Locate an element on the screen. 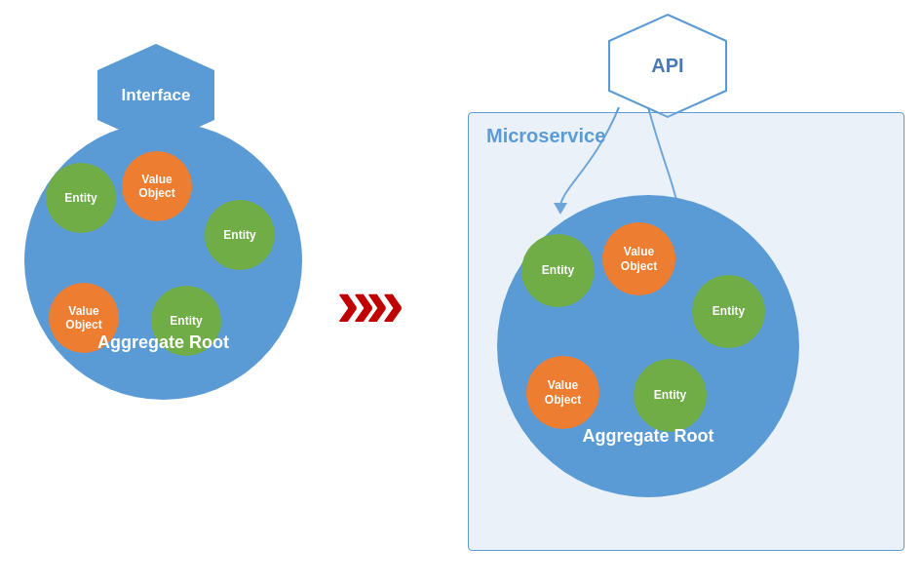 This screenshot has height=586, width=924. api-label: API is located at coordinates (667, 66).